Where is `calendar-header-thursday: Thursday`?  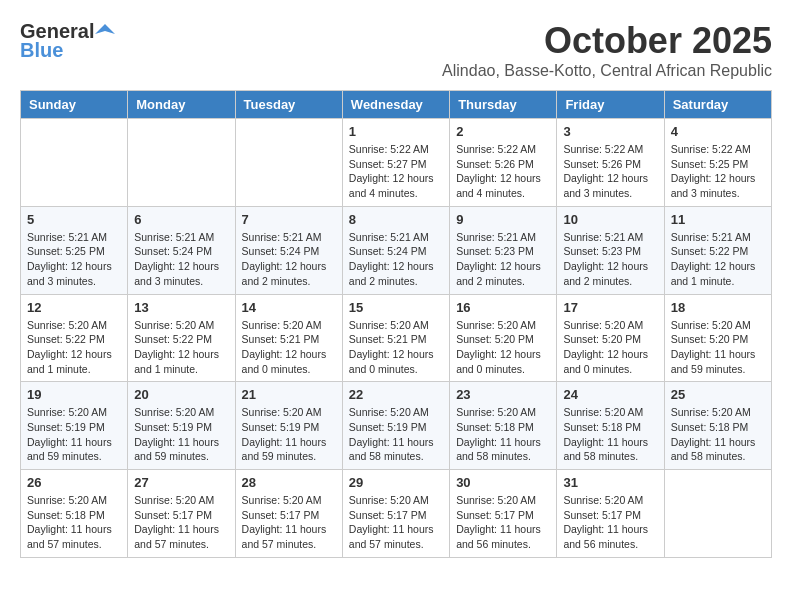 calendar-header-thursday: Thursday is located at coordinates (504, 105).